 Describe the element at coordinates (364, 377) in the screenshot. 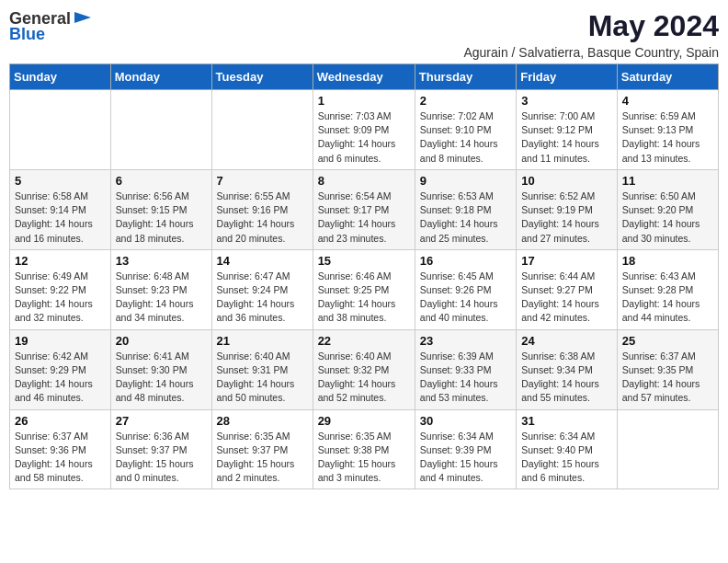

I see `day-info: Sunrise: 6:40 AMSunset: 9:32 PMDaylight:…` at that location.